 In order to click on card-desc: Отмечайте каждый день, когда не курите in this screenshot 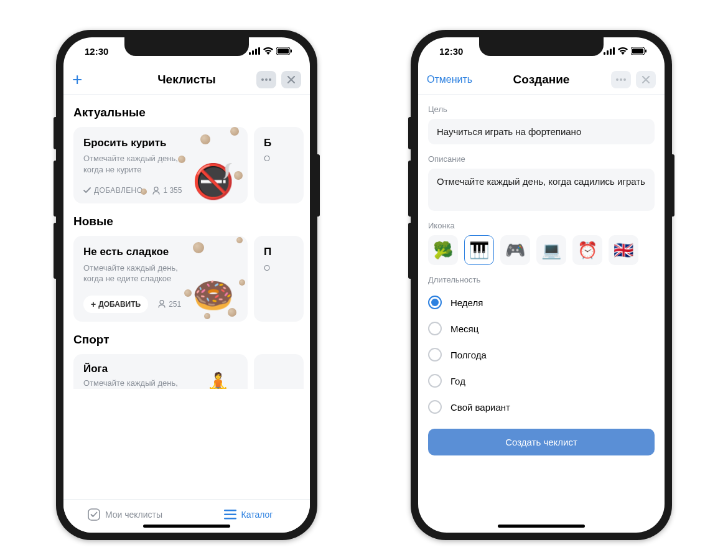, I will do `click(133, 164)`.